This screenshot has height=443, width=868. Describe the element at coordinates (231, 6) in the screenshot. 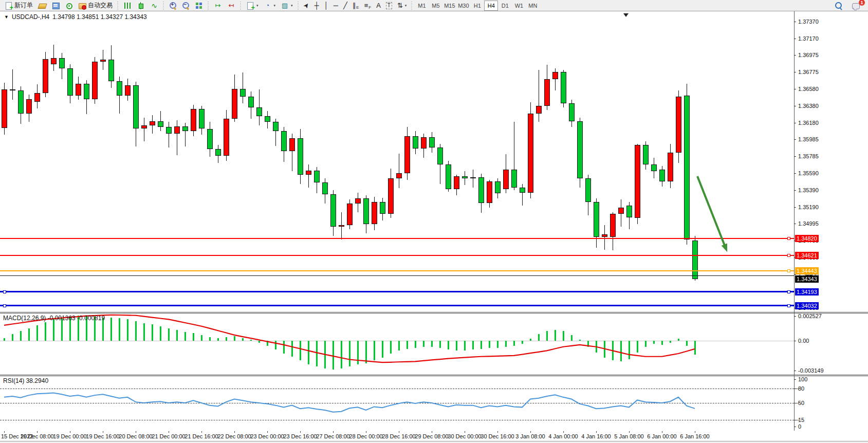

I see `chart-shift-button: ↤` at that location.